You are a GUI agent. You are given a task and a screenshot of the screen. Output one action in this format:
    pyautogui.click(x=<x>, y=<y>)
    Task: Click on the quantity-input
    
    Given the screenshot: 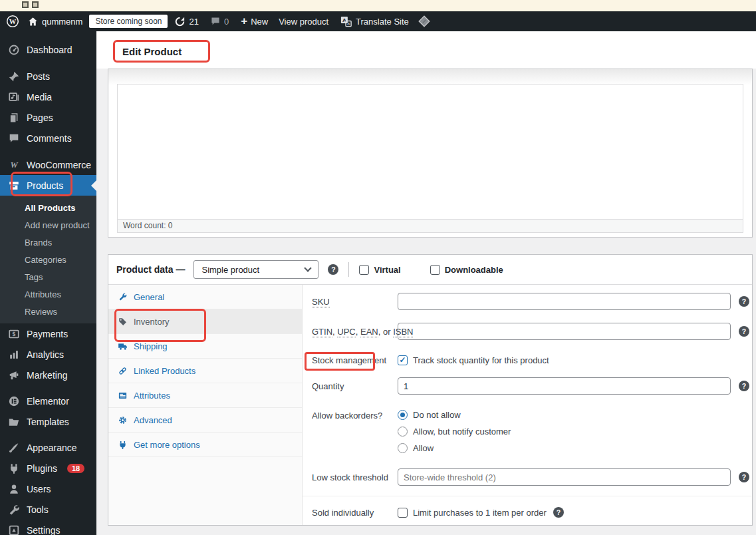 What is the action you would take?
    pyautogui.click(x=564, y=386)
    